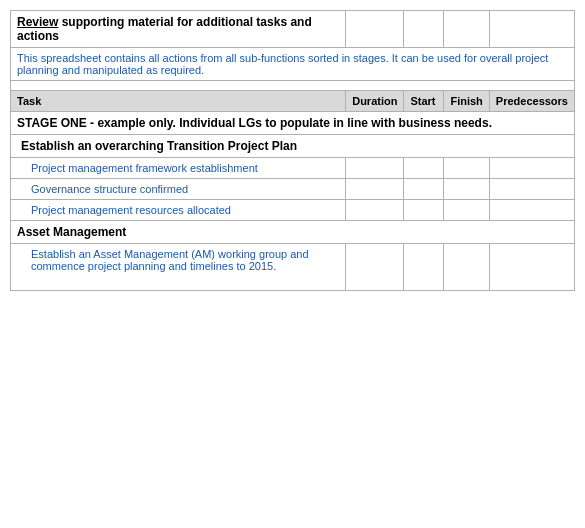 The width and height of the screenshot is (585, 528). What do you see at coordinates (424, 30) in the screenshot?
I see `header-start-empty` at bounding box center [424, 30].